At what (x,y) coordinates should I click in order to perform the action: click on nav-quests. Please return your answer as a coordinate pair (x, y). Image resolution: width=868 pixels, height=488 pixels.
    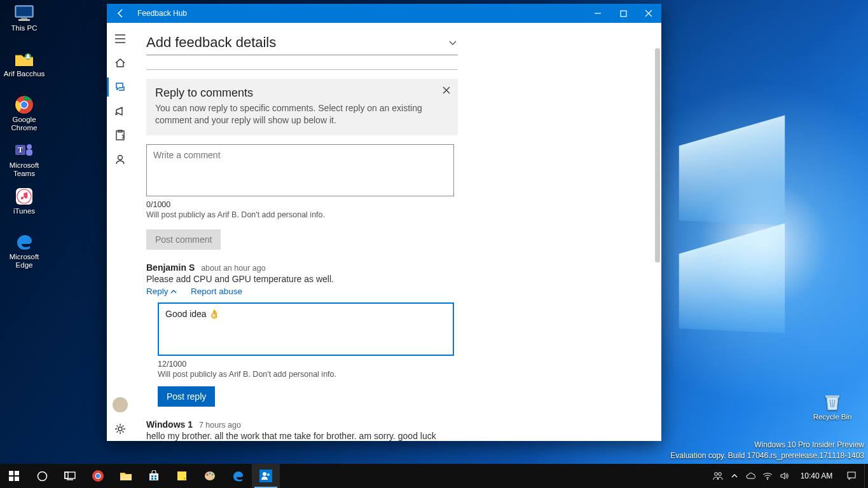
    Looking at the image, I should click on (120, 135).